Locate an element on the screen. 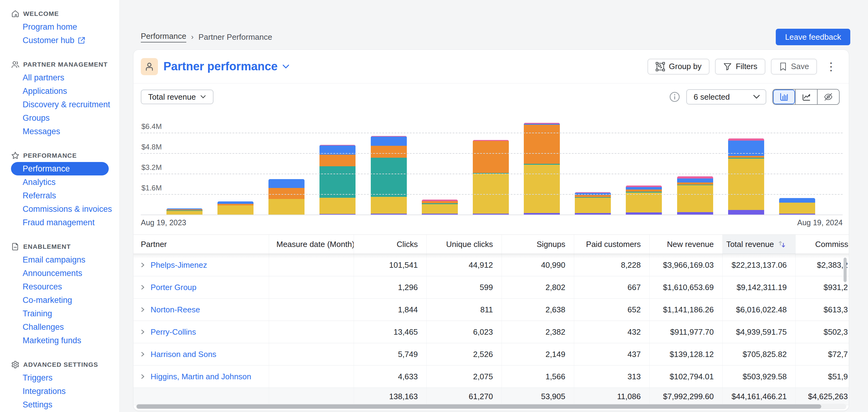 The image size is (868, 412). sidebar-item-announcements: Announcements is located at coordinates (60, 273).